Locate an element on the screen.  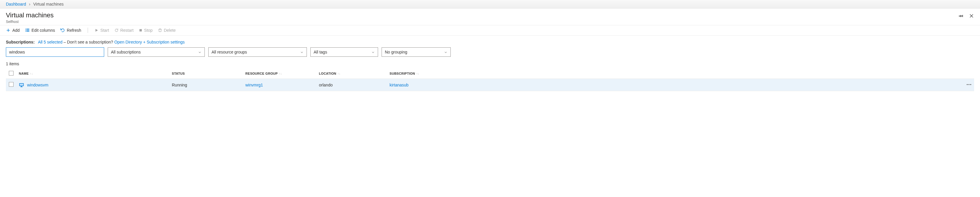
subscriptions-selected-link: All 5 selected is located at coordinates (50, 42).